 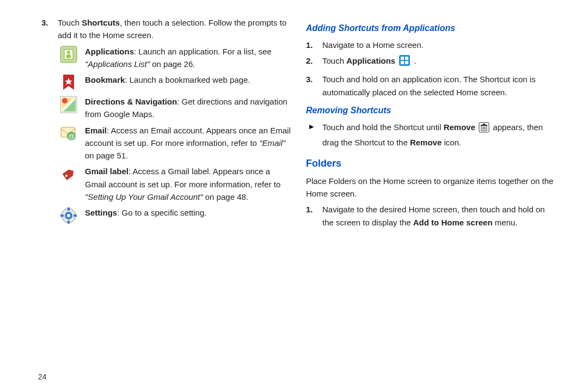 What do you see at coordinates (69, 133) in the screenshot?
I see `email-icon: @` at bounding box center [69, 133].